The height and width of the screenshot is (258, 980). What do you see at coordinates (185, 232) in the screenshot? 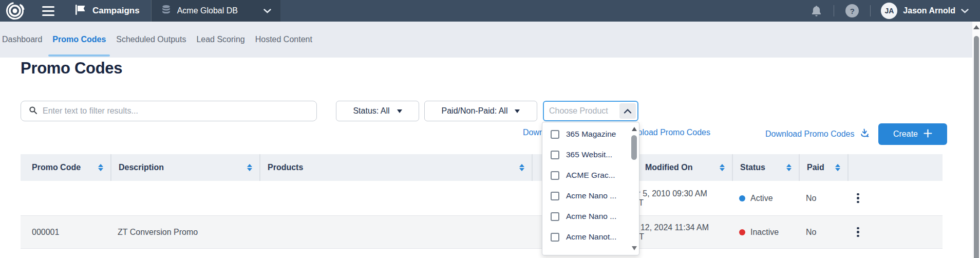
I see `description-cell: ZT Conversion Promo` at bounding box center [185, 232].